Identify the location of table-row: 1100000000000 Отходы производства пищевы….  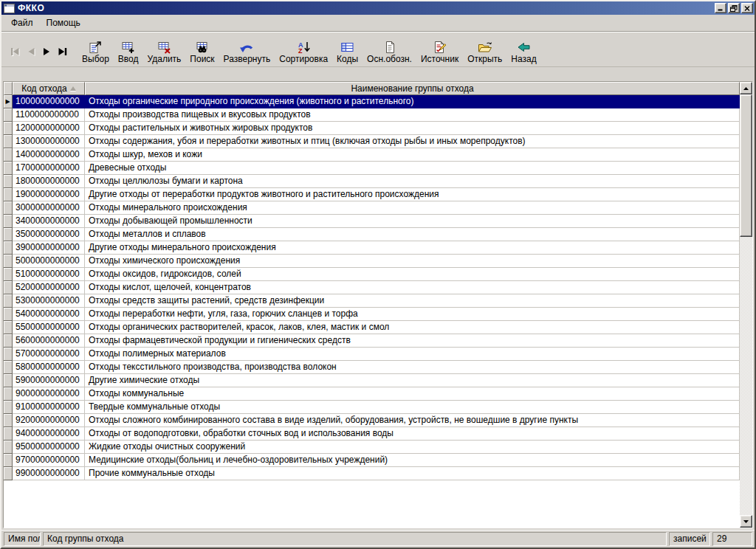
(372, 115).